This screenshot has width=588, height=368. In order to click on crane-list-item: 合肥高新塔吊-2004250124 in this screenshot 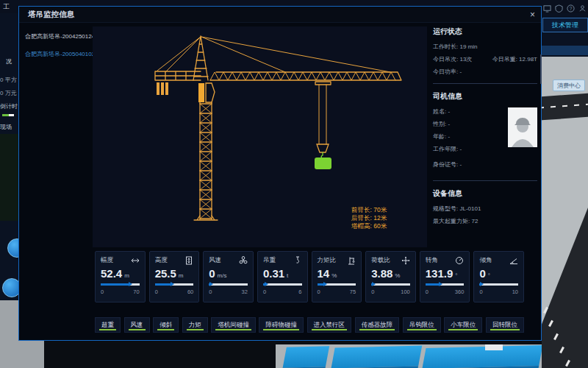, I will do `click(59, 37)`.